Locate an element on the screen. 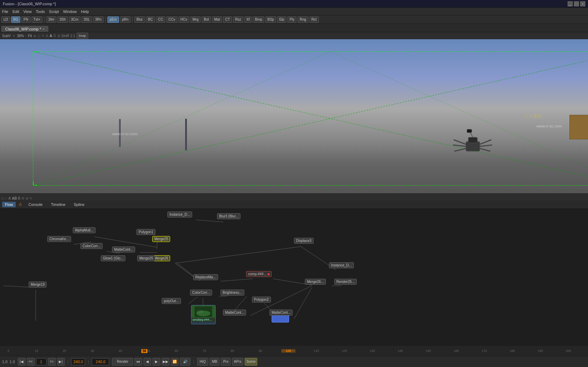  node-polygon1: Polygon1 is located at coordinates (146, 232).